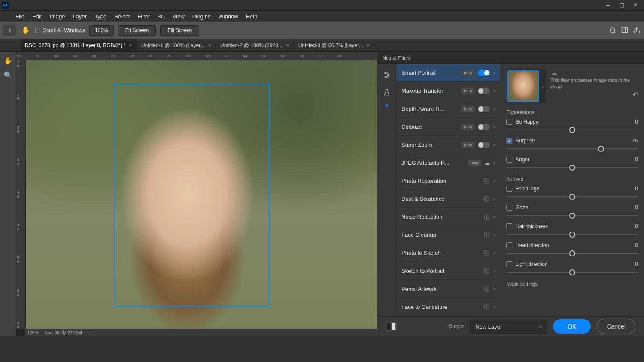 Image resolution: width=644 pixels, height=362 pixels. Describe the element at coordinates (179, 30) in the screenshot. I see `fill-screen-button: Fill Screen` at that location.